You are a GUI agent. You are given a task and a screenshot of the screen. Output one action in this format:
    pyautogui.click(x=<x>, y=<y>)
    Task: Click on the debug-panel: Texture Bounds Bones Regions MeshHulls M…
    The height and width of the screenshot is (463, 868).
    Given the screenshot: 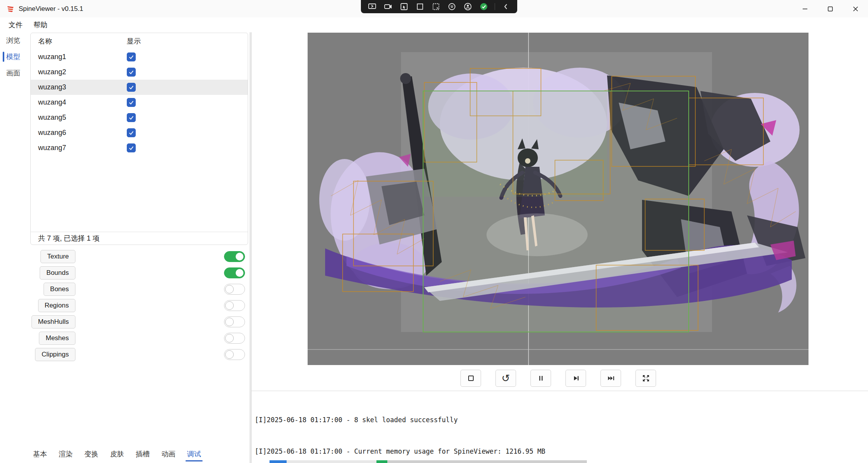 What is the action you would take?
    pyautogui.click(x=138, y=307)
    